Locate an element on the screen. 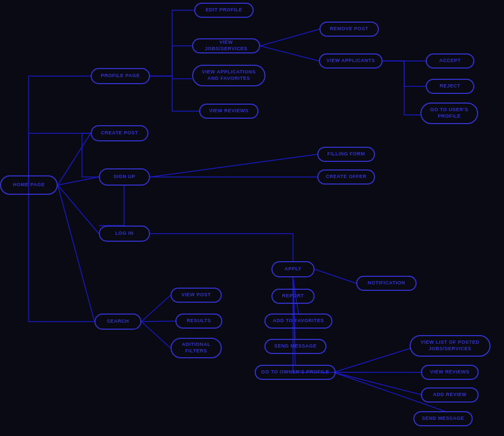 The height and width of the screenshot is (436, 504). node-edit-profile: EDIT PROFILE is located at coordinates (224, 10).